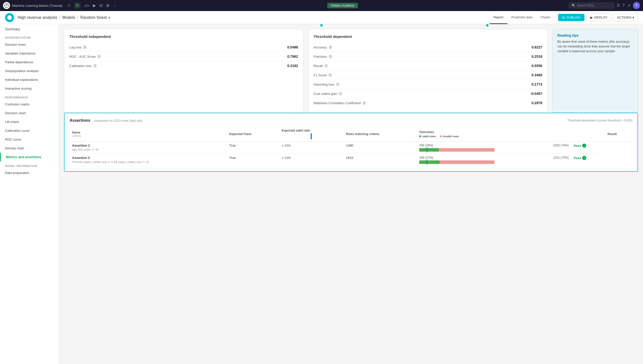  What do you see at coordinates (330, 75) in the screenshot?
I see `f1-score-help-icon: ?` at bounding box center [330, 75].